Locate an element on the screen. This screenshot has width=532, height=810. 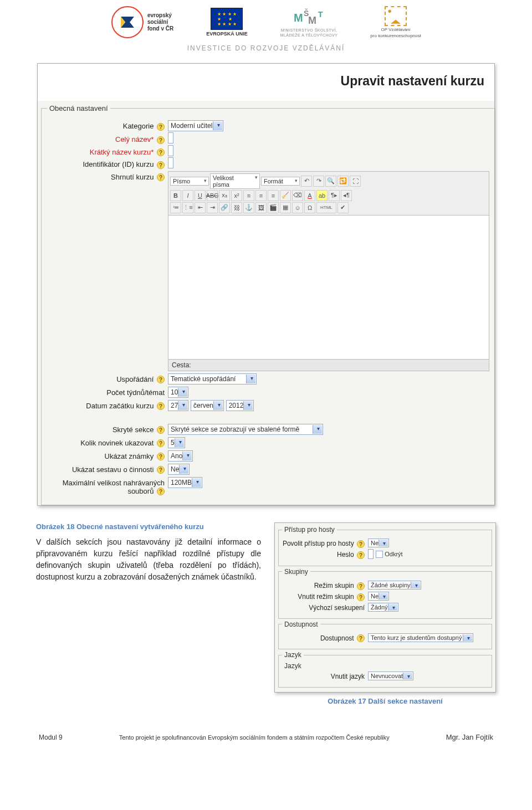
footer-right: Mgr. Jan Fojtík is located at coordinates (470, 737).